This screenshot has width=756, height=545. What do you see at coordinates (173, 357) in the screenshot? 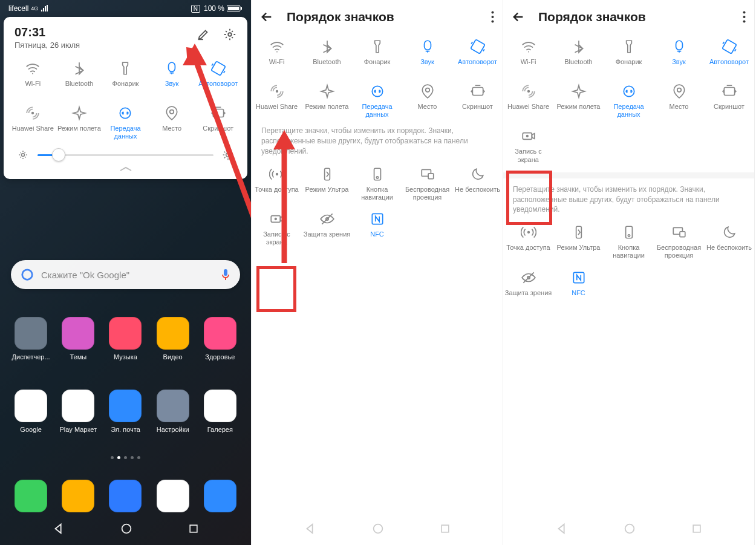
I see `app-label: Видео` at bounding box center [173, 357].